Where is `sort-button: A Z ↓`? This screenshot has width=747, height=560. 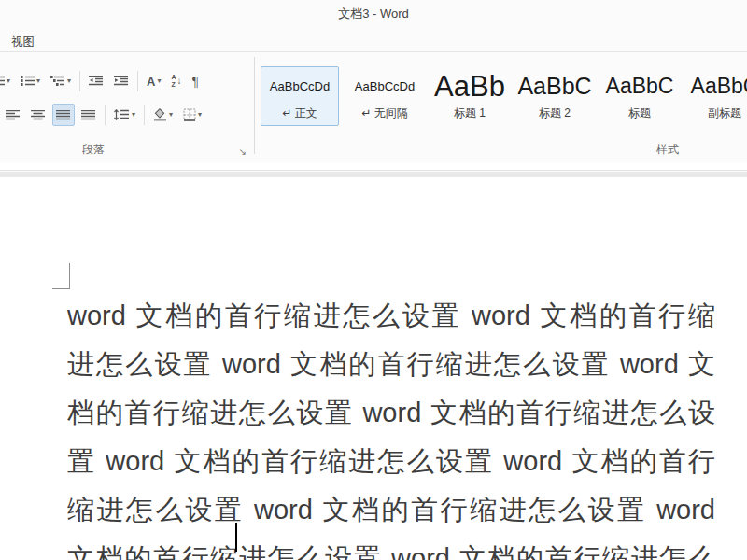
sort-button: A Z ↓ is located at coordinates (176, 81).